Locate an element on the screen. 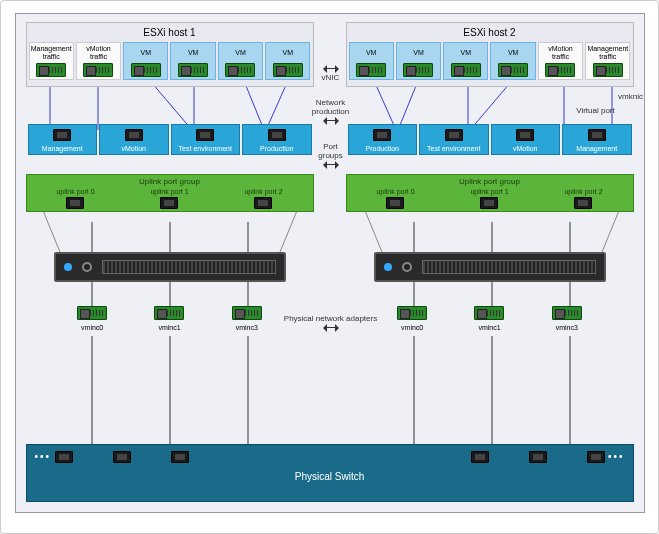  physical-nics-left: vminc0 vminc1 vminc3 is located at coordinates (170, 318).